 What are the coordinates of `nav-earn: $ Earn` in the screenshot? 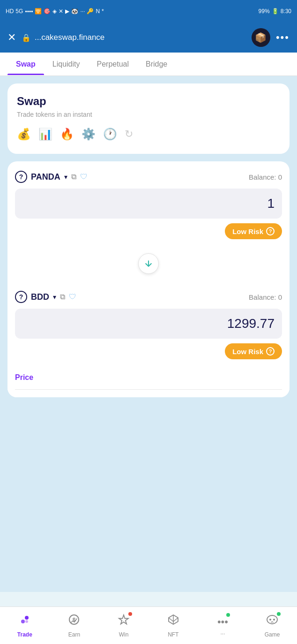 It's located at (74, 626).